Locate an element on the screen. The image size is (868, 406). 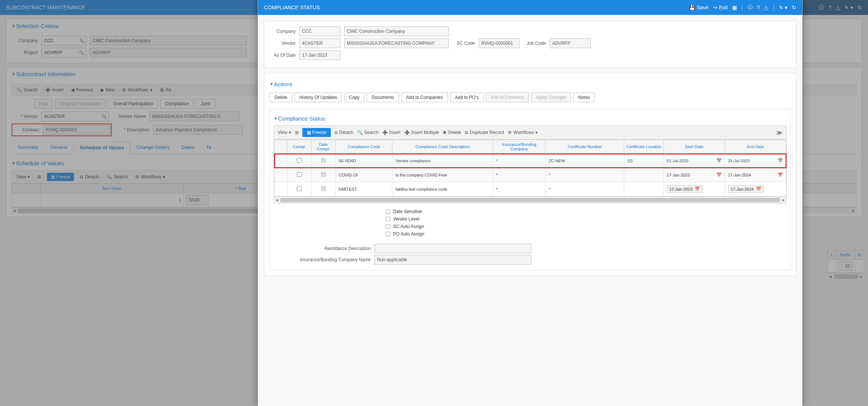
detach-button: ⧉ Detach is located at coordinates (344, 132).